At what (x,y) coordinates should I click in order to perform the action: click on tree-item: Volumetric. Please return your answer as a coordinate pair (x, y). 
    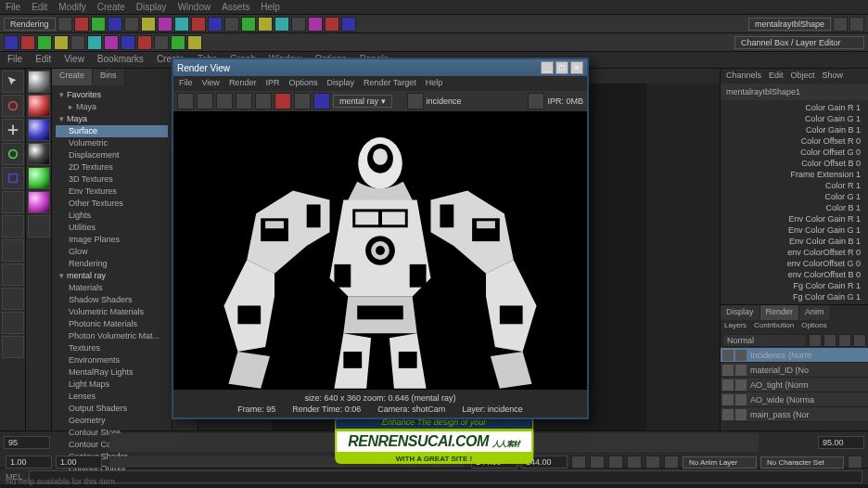
    Looking at the image, I should click on (111, 143).